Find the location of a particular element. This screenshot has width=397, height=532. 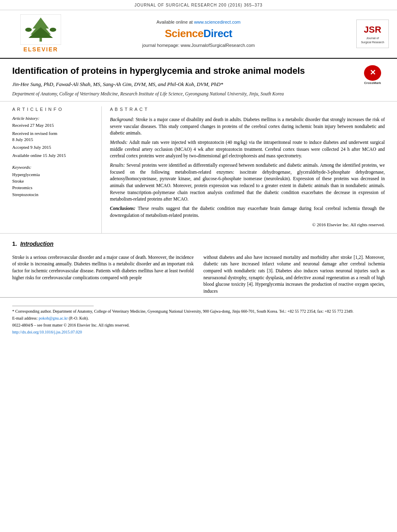

background-text: Stroke is a major cause of disability an… is located at coordinates (248, 126).